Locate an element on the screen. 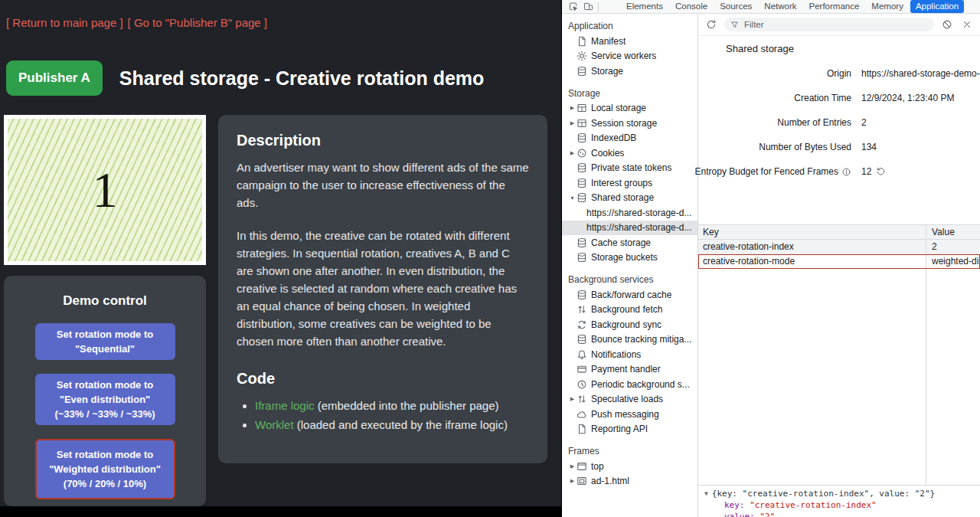 This screenshot has height=517, width=980. sidebar-section-application: ApplicationManifestService workersStorag… is located at coordinates (629, 49).